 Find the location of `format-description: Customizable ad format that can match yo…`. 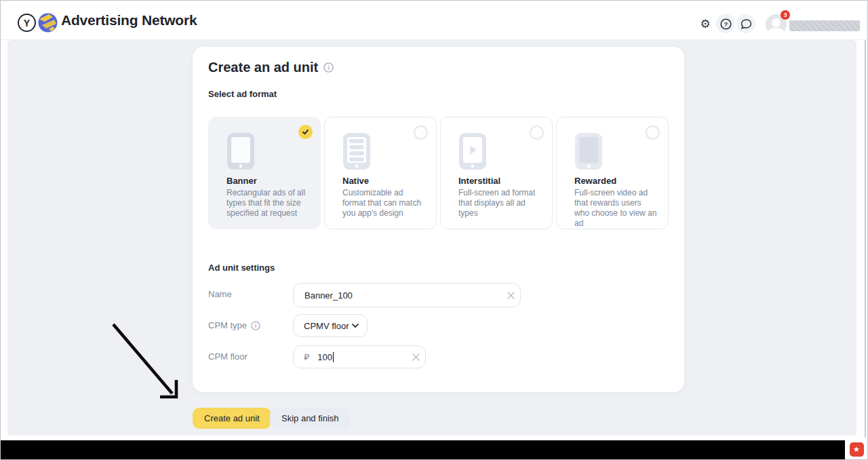

format-description: Customizable ad format that can match yo… is located at coordinates (384, 204).